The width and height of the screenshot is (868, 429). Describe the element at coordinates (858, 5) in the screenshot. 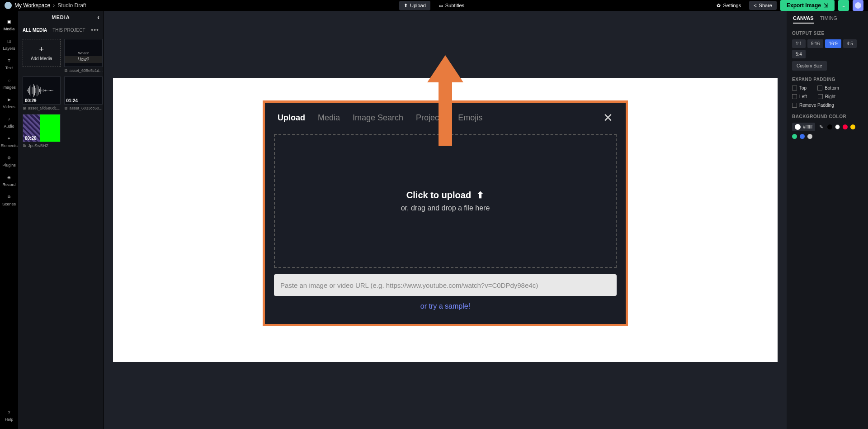

I see `avatar` at that location.